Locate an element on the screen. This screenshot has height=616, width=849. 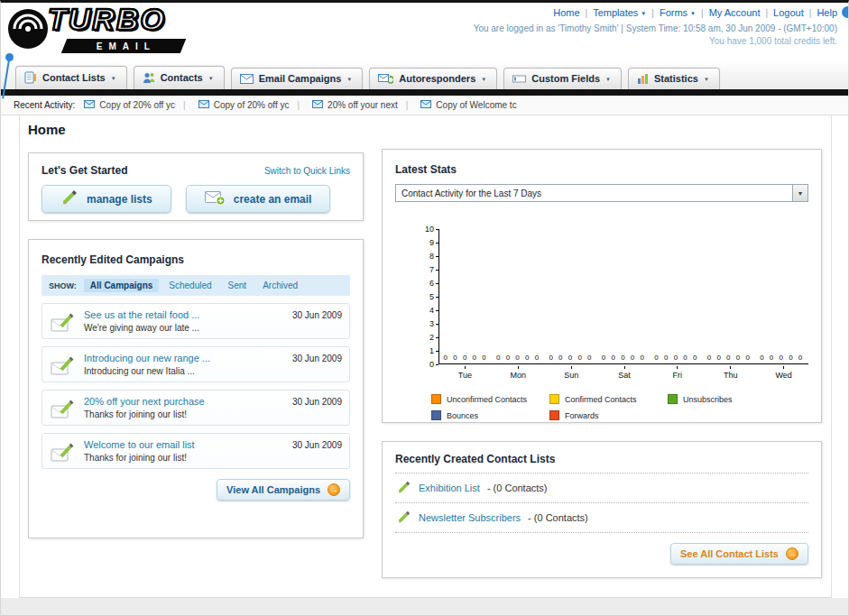
nav-link-logout: Logout is located at coordinates (789, 13).